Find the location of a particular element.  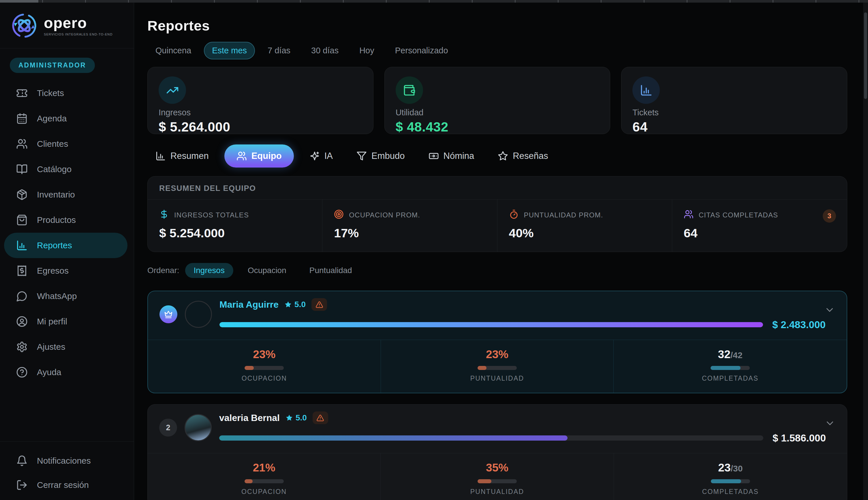

sidebar-item-inventario: Inventario is located at coordinates (66, 195).